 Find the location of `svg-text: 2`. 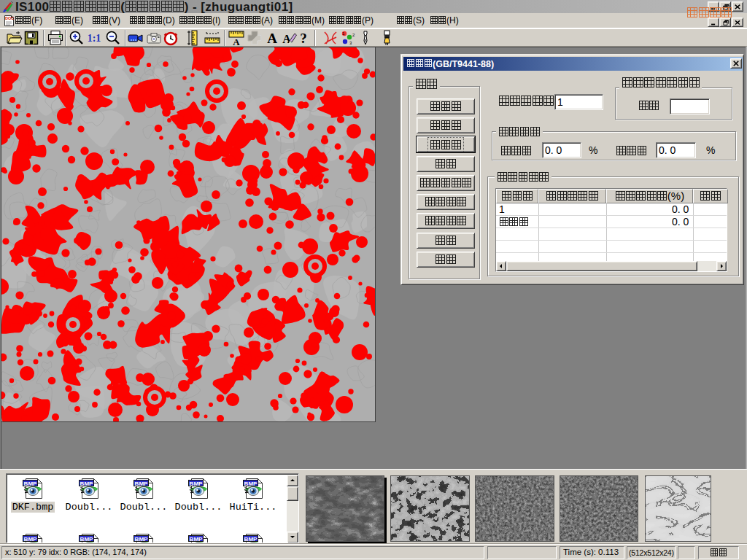

svg-text: 2 is located at coordinates (354, 35).